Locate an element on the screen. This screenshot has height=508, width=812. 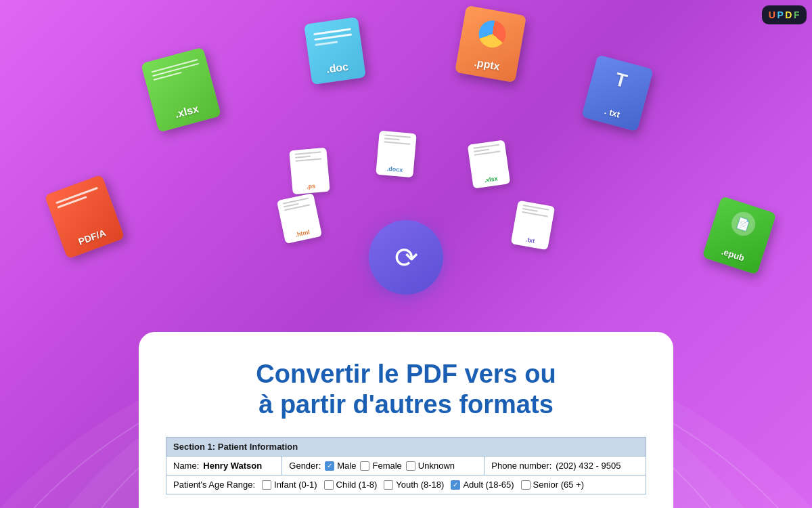
ps-file-icon: .ps is located at coordinates (309, 171).